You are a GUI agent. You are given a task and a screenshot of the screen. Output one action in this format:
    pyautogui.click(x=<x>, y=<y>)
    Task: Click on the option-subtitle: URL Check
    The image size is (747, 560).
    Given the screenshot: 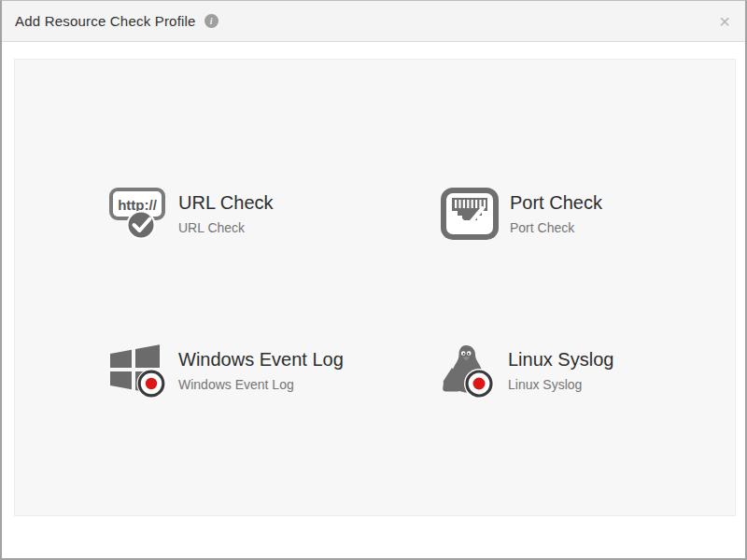 What is the action you would take?
    pyautogui.click(x=226, y=228)
    